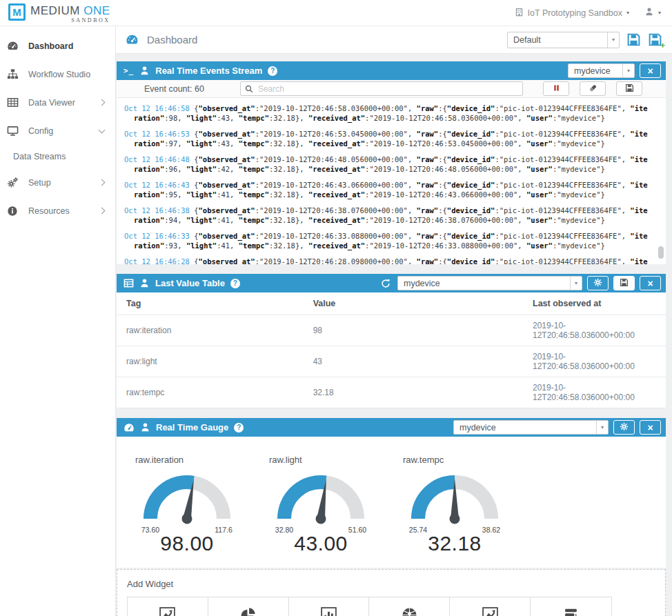 The image size is (672, 616). Describe the element at coordinates (388, 113) in the screenshot. I see `log-entry: Oct 12 16:46:58 {"observed_at":"2019-10-…` at that location.